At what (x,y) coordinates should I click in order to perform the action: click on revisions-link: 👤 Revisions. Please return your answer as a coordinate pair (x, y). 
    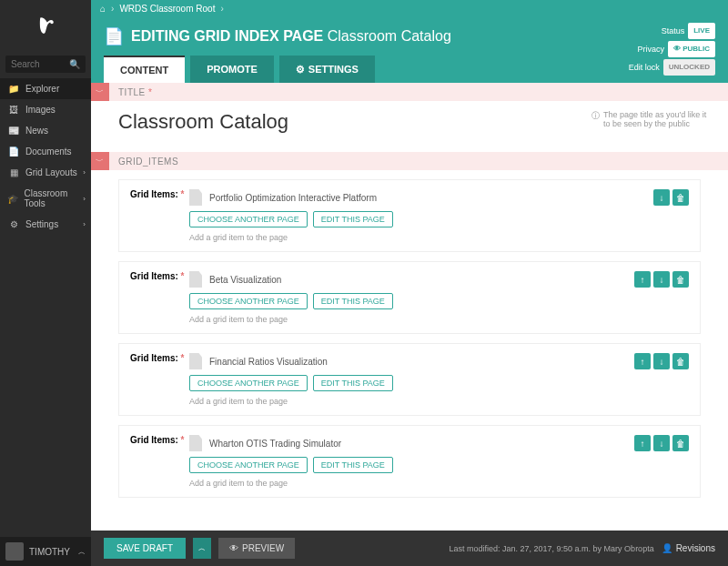
    Looking at the image, I should click on (688, 548).